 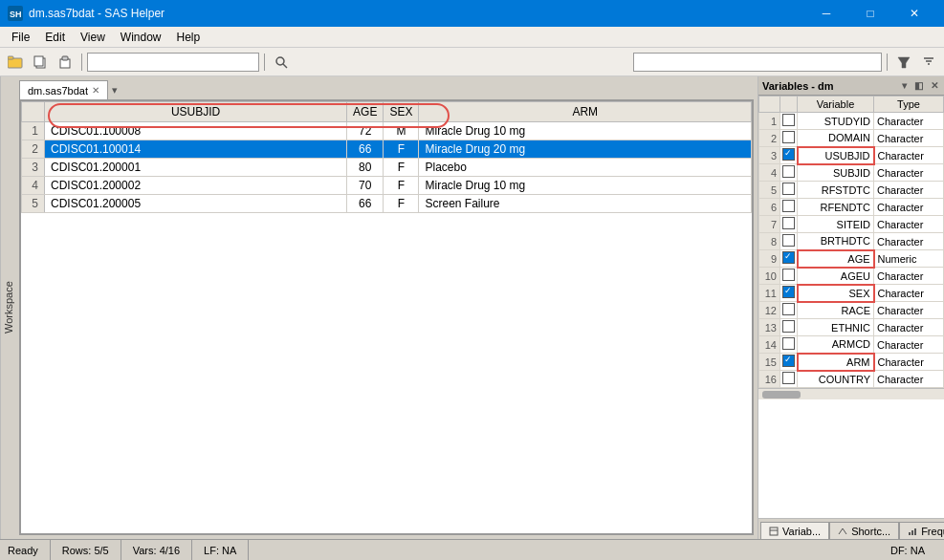 I want to click on toolbar-filter-input, so click(x=757, y=62).